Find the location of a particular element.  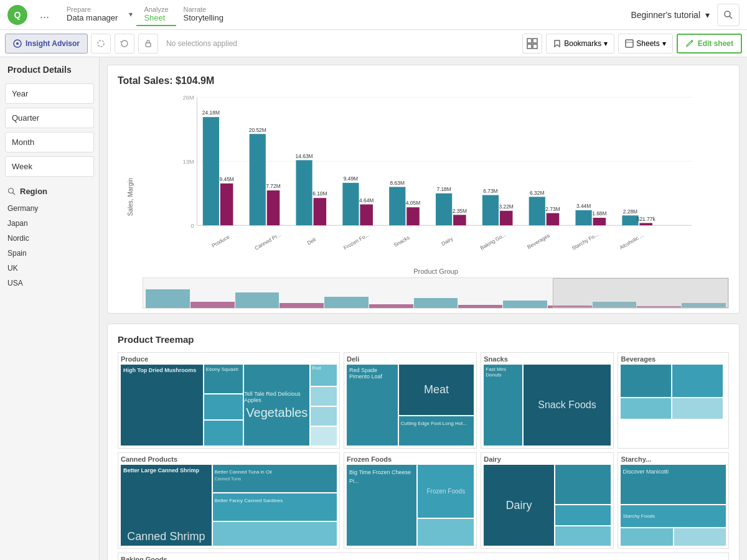

filter-quarter: Quarter is located at coordinates (50, 118).